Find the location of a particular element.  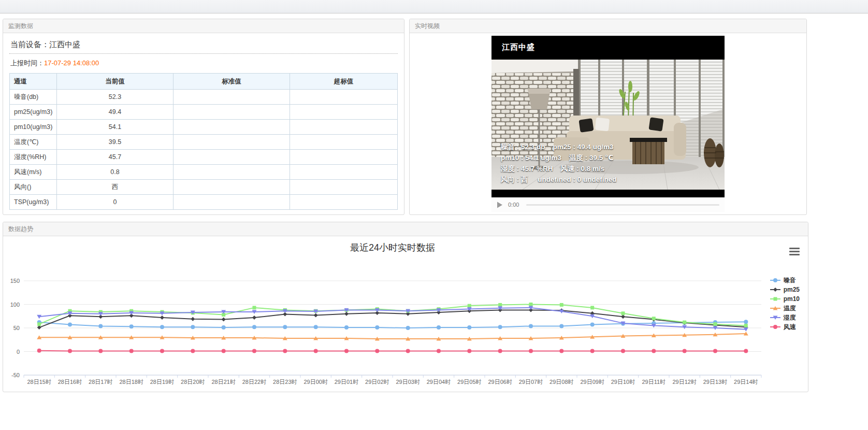

legend-item-风速: 风速 is located at coordinates (785, 327).